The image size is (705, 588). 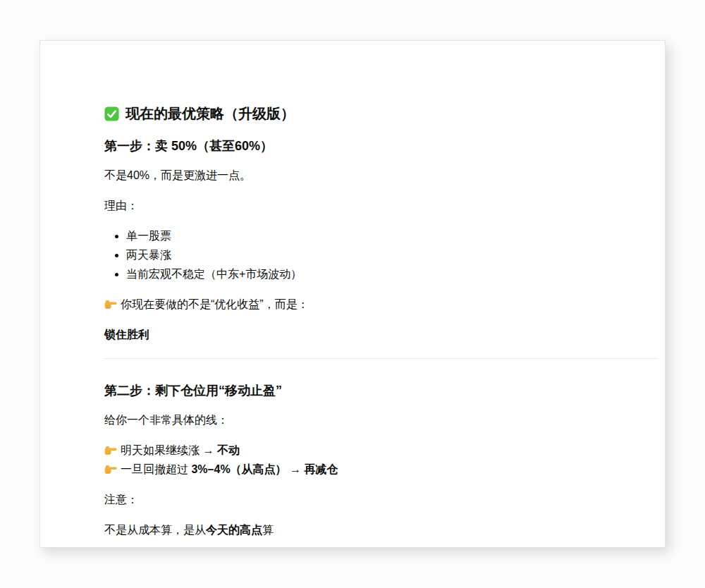 I want to click on step1-title: 第一步：卖 50%（甚至60%）, so click(x=381, y=147).